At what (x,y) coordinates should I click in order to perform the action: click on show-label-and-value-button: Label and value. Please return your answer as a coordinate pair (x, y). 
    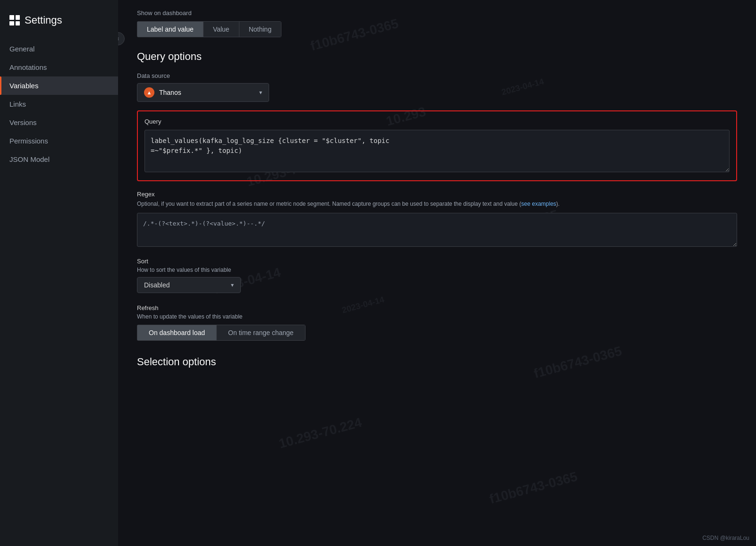
    Looking at the image, I should click on (170, 29).